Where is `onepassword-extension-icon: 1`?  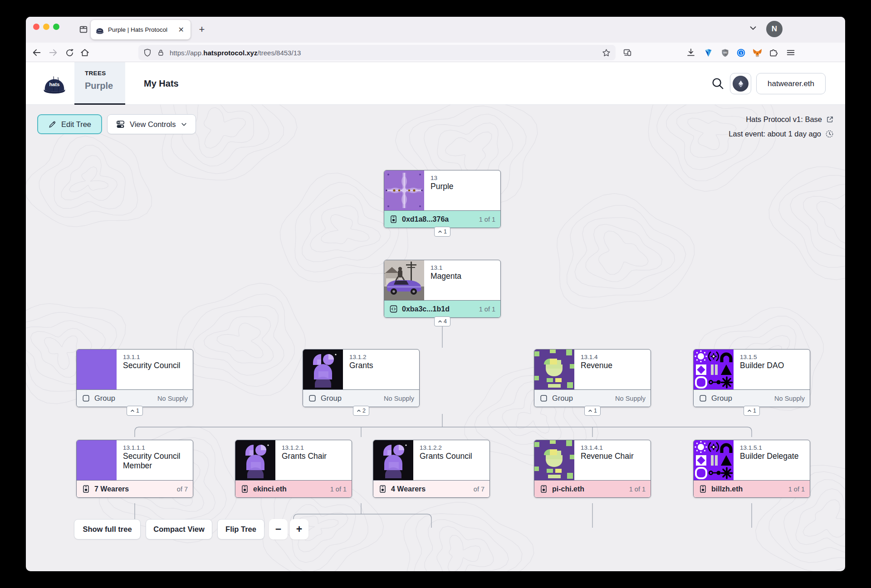
onepassword-extension-icon: 1 is located at coordinates (741, 53).